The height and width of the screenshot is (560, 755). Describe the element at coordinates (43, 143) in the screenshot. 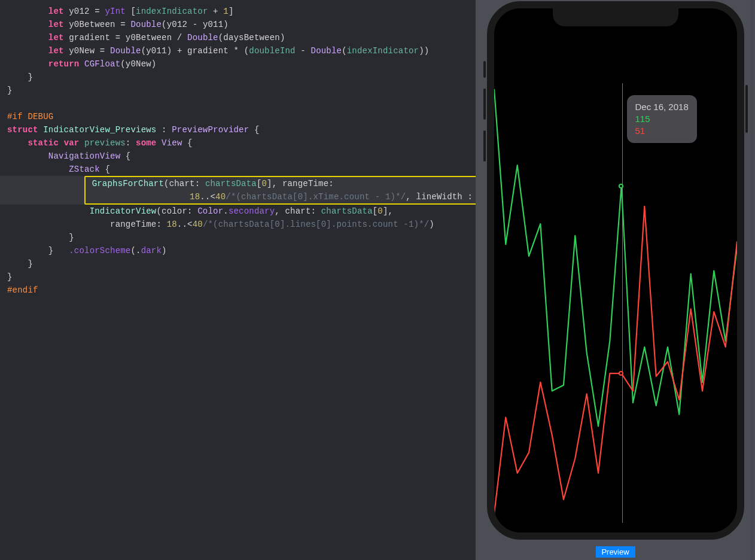

I see `keyword-static: static` at that location.